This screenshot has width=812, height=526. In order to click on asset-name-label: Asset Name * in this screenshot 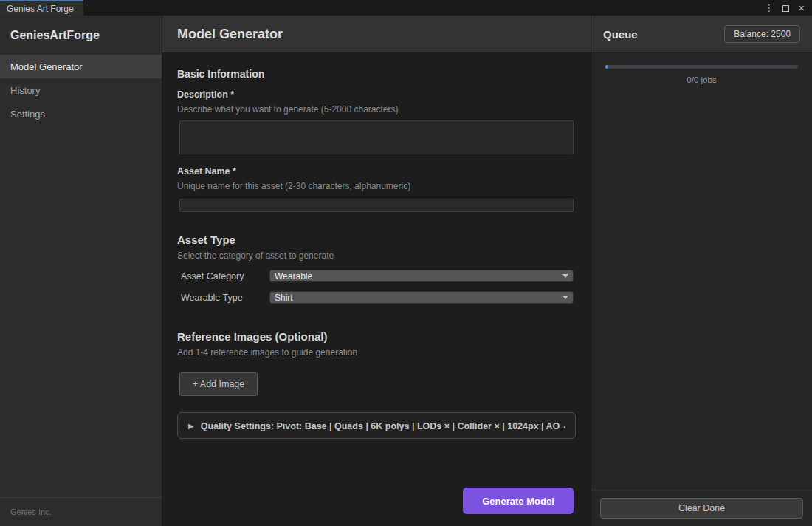, I will do `click(376, 171)`.